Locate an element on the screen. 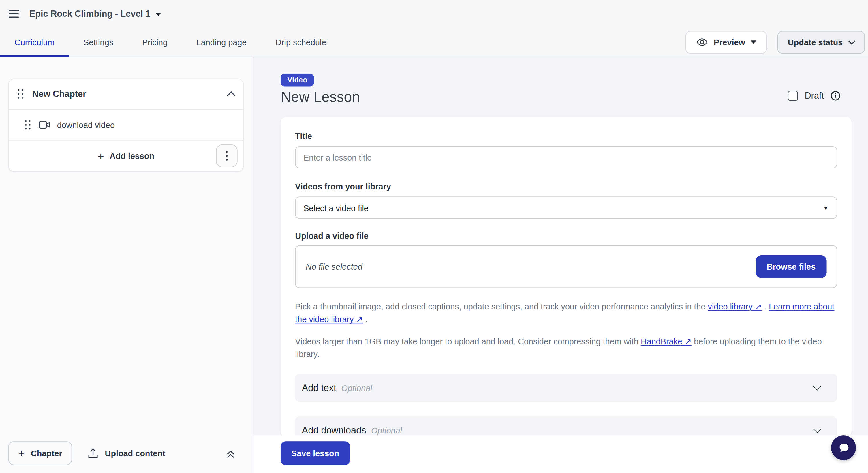 This screenshot has height=473, width=868. eye-icon is located at coordinates (702, 42).